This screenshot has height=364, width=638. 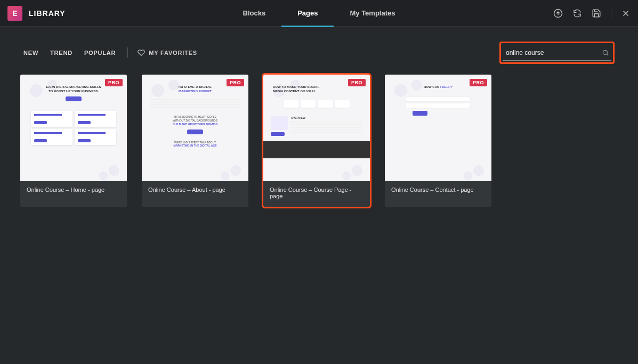 I want to click on thumb-text: HOW TO MAKE YOUR SOCIAL, so click(x=296, y=87).